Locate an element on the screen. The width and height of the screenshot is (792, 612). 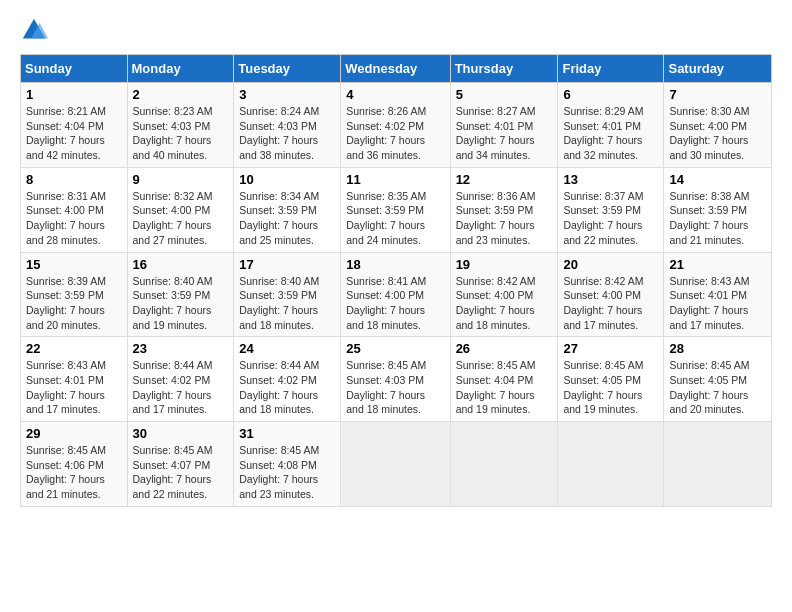
calendar-cell: 10 Sunrise: 8:34 AM Sunset: 3:59 PM Dayl… is located at coordinates (288, 210).